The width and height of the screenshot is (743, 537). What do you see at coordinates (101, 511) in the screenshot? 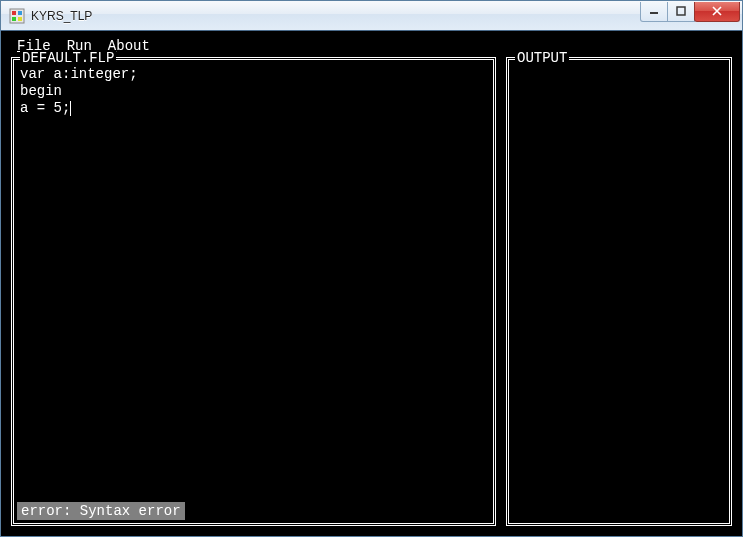
I see `status-bar: error: Syntax error` at bounding box center [101, 511].